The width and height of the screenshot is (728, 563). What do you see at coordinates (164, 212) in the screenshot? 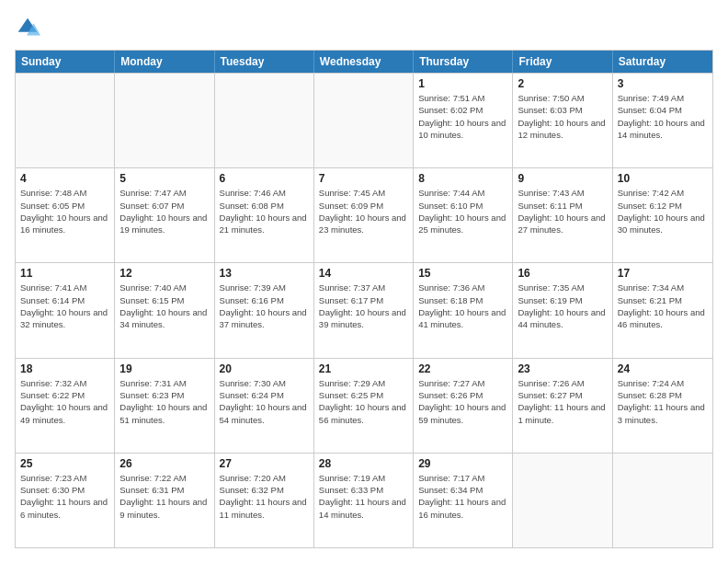
I see `day-info: Sunrise: 7:47 AM Sunset: 6:07 PM Dayligh…` at bounding box center [164, 212].